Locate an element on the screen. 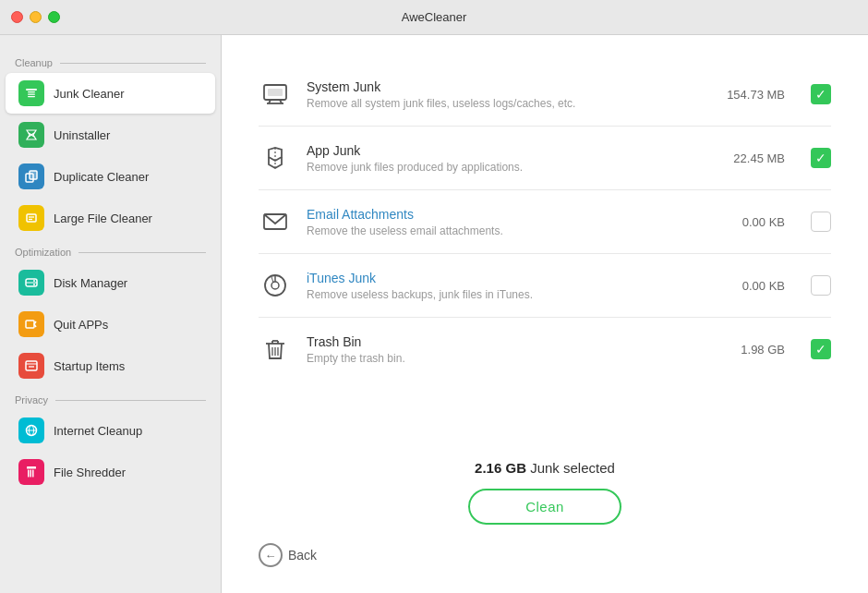  footer: 2.16 GB Junk selected Clean is located at coordinates (545, 488).